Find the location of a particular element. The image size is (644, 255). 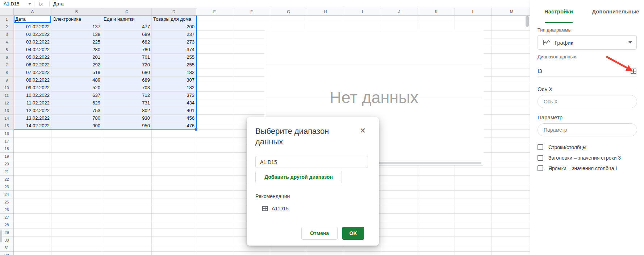

cell-E1 is located at coordinates (215, 20).